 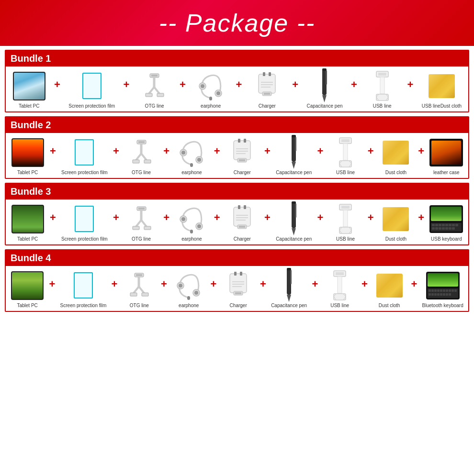 What do you see at coordinates (29, 86) in the screenshot?
I see `tablet-b1-image` at bounding box center [29, 86].